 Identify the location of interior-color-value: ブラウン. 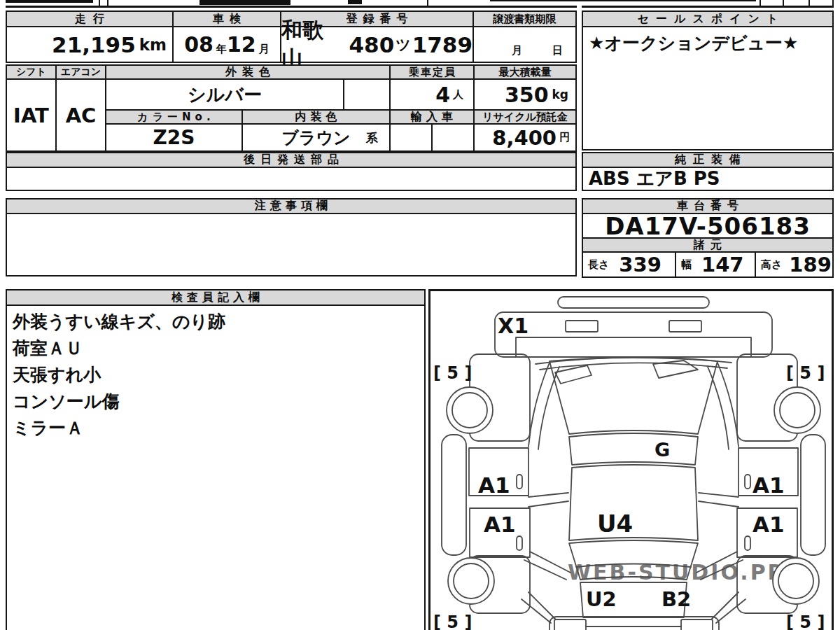
(316, 138).